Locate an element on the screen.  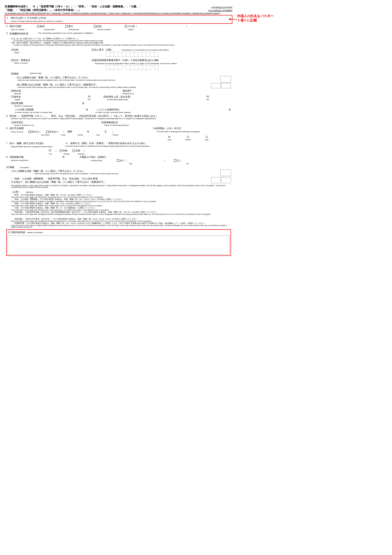
s3-i6s: Address is located at coordinates (68, 94).